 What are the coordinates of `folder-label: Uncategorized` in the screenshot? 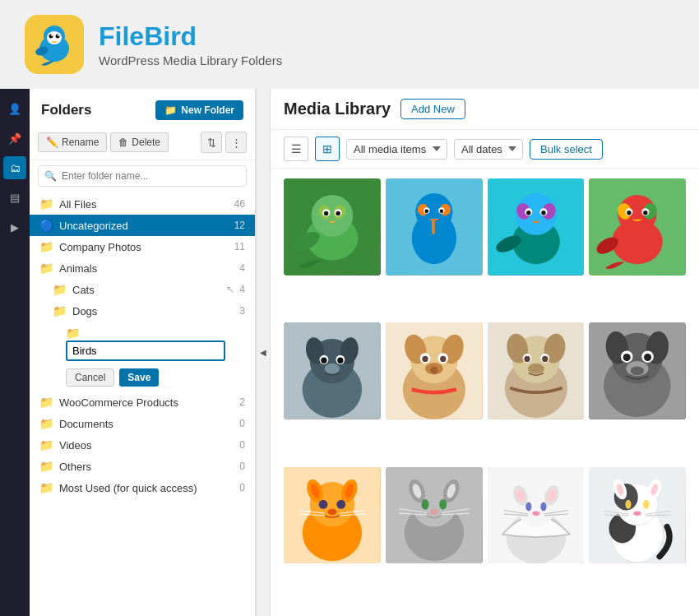 It's located at (145, 225).